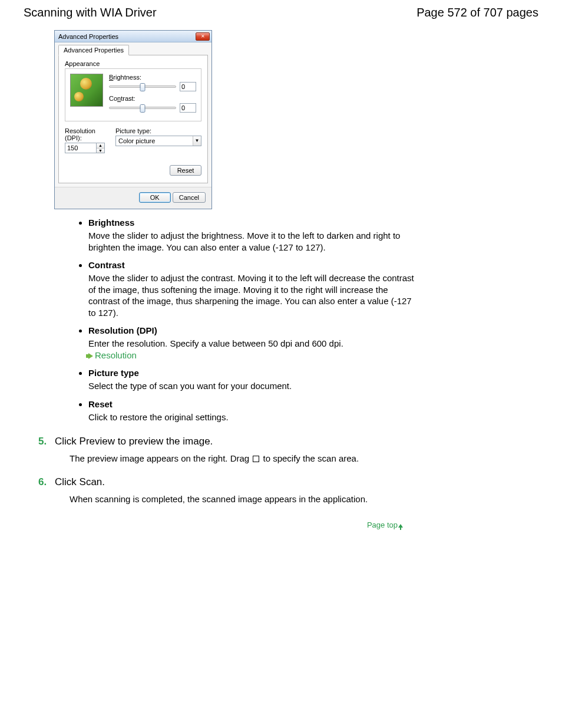 This screenshot has width=562, height=728. I want to click on arrow-up-icon, so click(401, 526).